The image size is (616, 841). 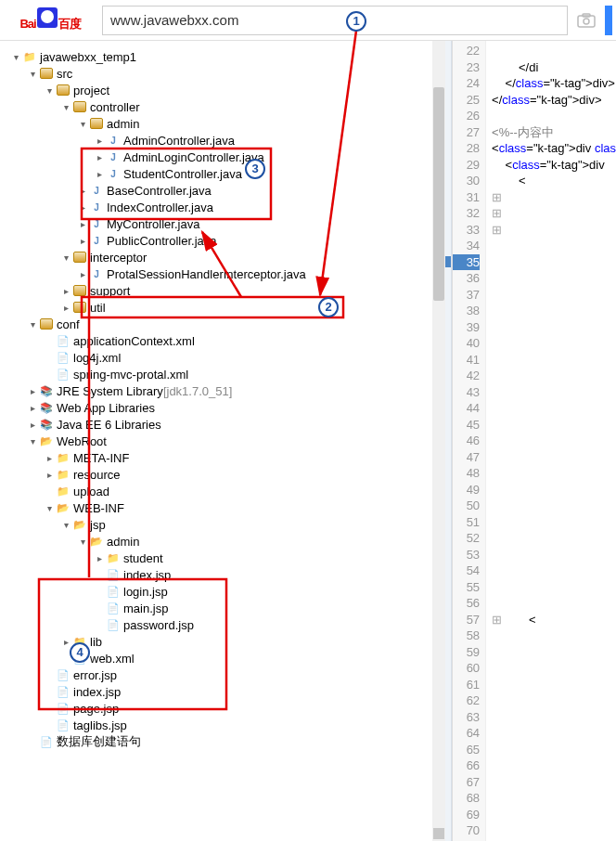 What do you see at coordinates (223, 341) in the screenshot?
I see `tree-node: 📄applicationContext.xml` at bounding box center [223, 341].